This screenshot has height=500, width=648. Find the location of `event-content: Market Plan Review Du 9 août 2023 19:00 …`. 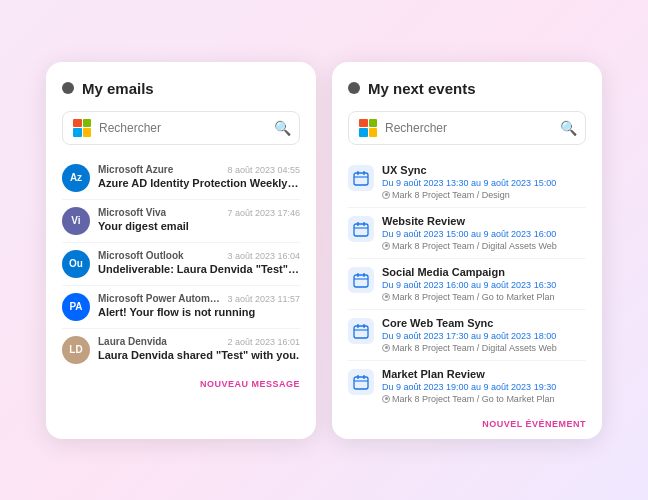

event-content: Market Plan Review Du 9 août 2023 19:00 … is located at coordinates (484, 386).